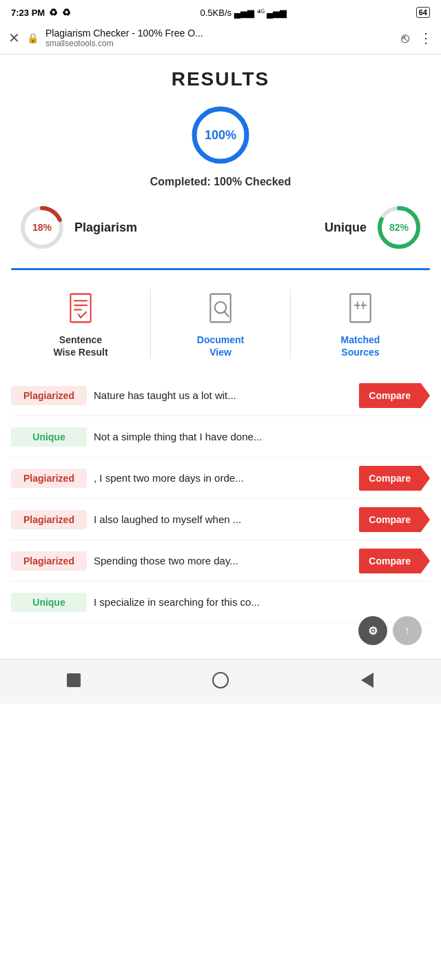 This screenshot has width=441, height=980. I want to click on sentence-view-label: SentenceWise Result, so click(80, 346).